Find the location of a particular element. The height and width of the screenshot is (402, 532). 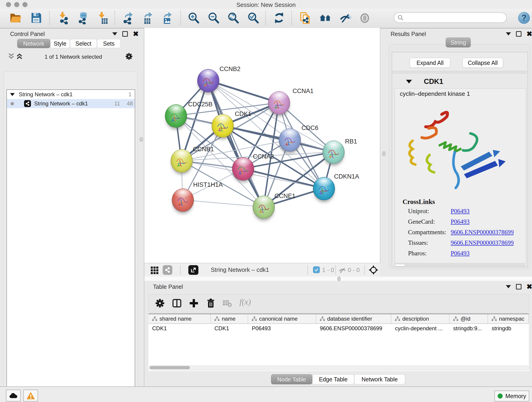

first-neighbors-button is located at coordinates (325, 18).